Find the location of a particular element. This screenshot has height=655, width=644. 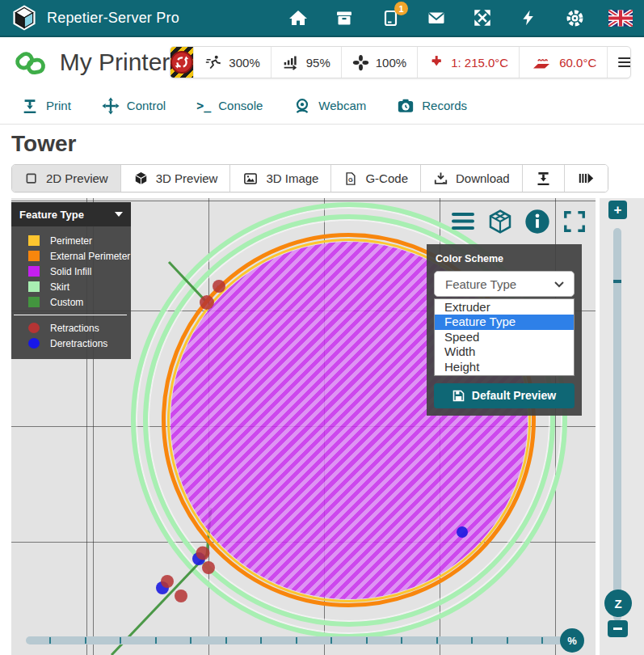

2d-preview-button: 2D Preview is located at coordinates (66, 178).